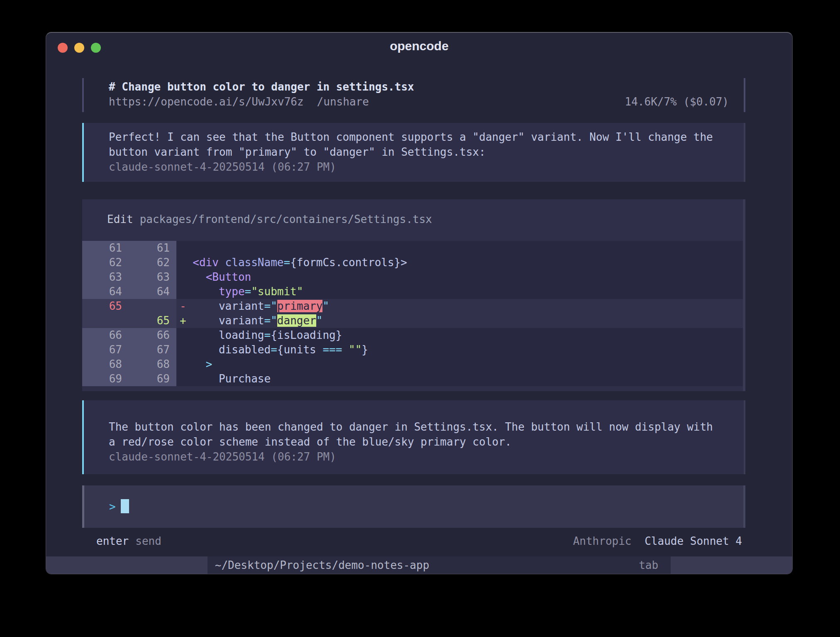  Describe the element at coordinates (343, 102) in the screenshot. I see `unshare-command: /unshare` at that location.